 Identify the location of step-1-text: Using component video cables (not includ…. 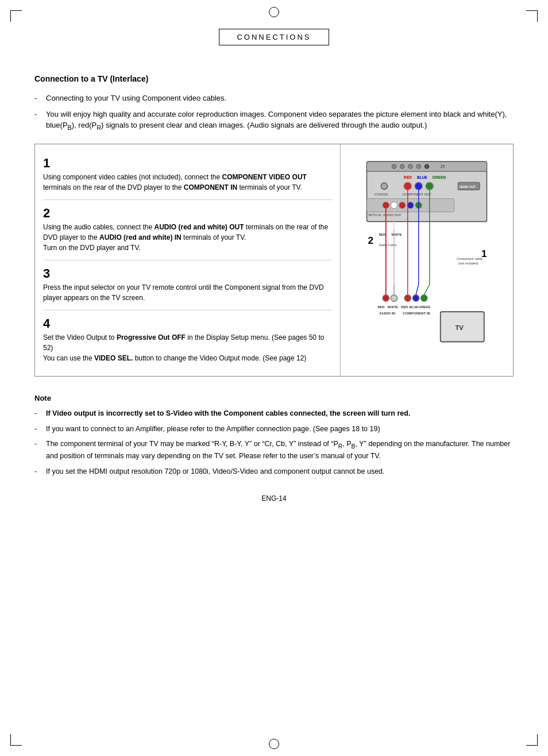
(187, 182).